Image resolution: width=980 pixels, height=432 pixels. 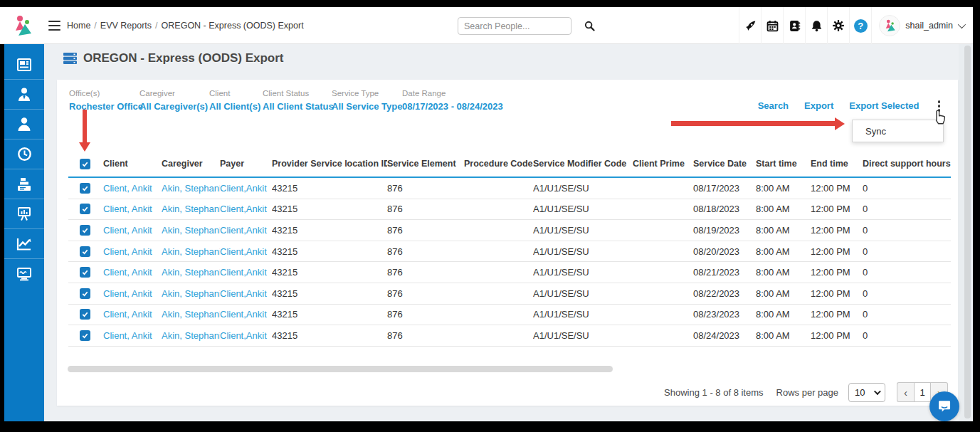 I want to click on rows-per-page-select: 10, so click(x=867, y=393).